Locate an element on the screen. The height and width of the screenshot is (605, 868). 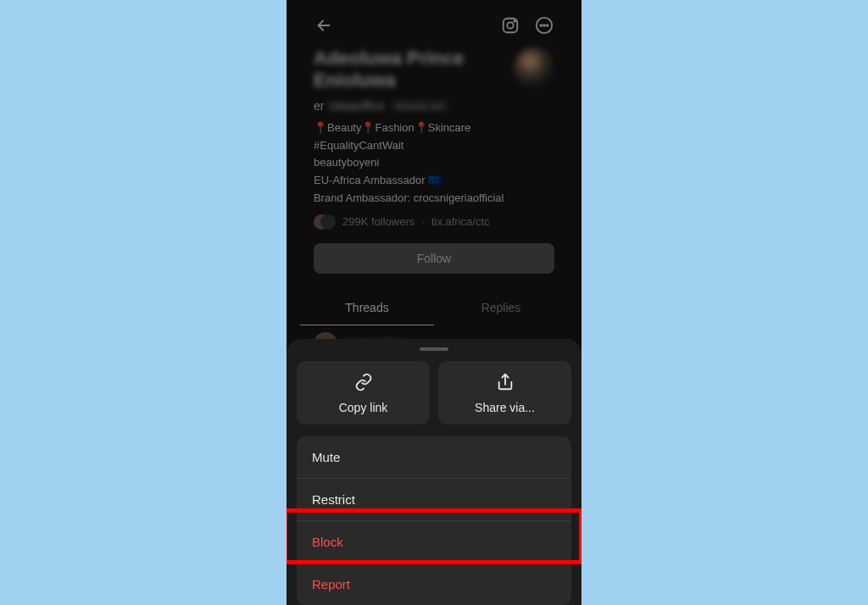
follower-avatar-icon is located at coordinates (328, 222).